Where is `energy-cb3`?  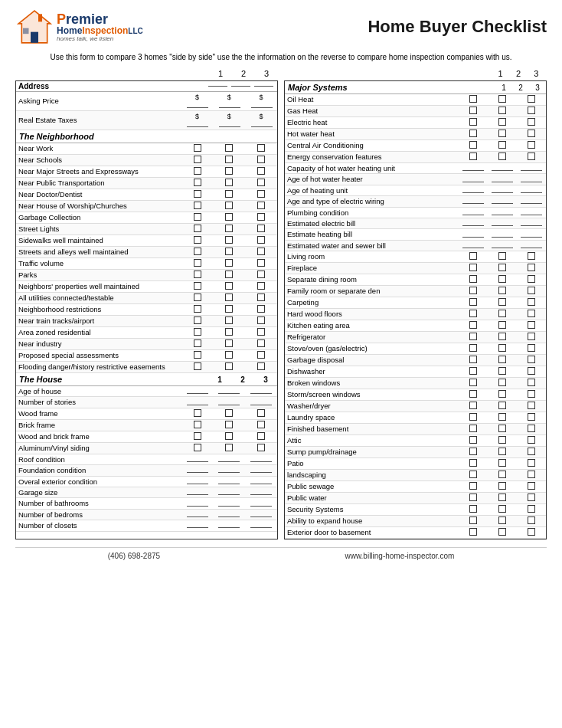 energy-cb3 is located at coordinates (531, 156).